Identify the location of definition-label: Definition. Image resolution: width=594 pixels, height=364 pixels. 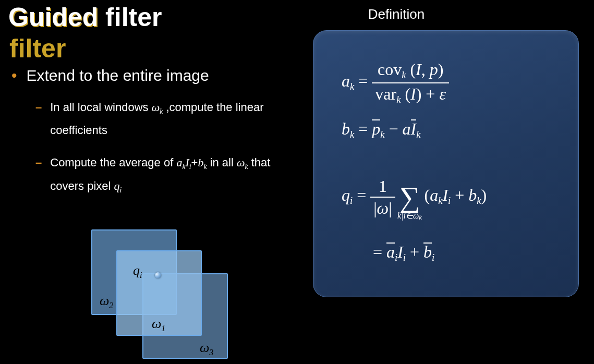
(396, 15).